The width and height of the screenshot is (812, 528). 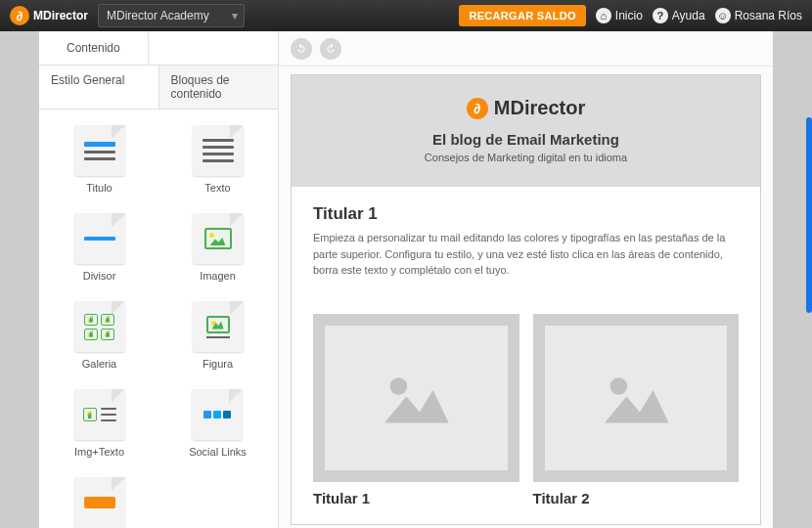 What do you see at coordinates (619, 16) in the screenshot?
I see `home-link: ⌂ Inicio` at bounding box center [619, 16].